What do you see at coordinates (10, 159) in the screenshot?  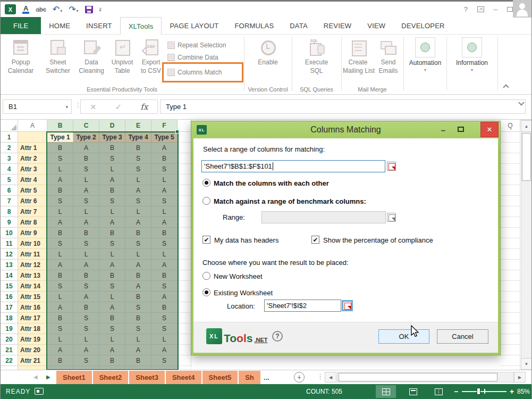 I see `row-header-3: 3` at bounding box center [10, 159].